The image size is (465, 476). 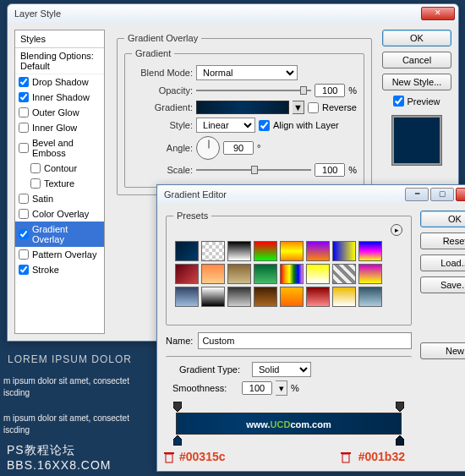 What do you see at coordinates (330, 170) in the screenshot?
I see `scale-value` at bounding box center [330, 170].